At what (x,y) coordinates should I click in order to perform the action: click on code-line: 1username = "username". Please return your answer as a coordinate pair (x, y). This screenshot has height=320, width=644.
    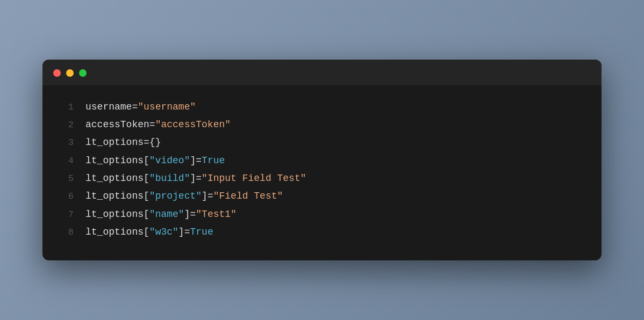
    Looking at the image, I should click on (322, 107).